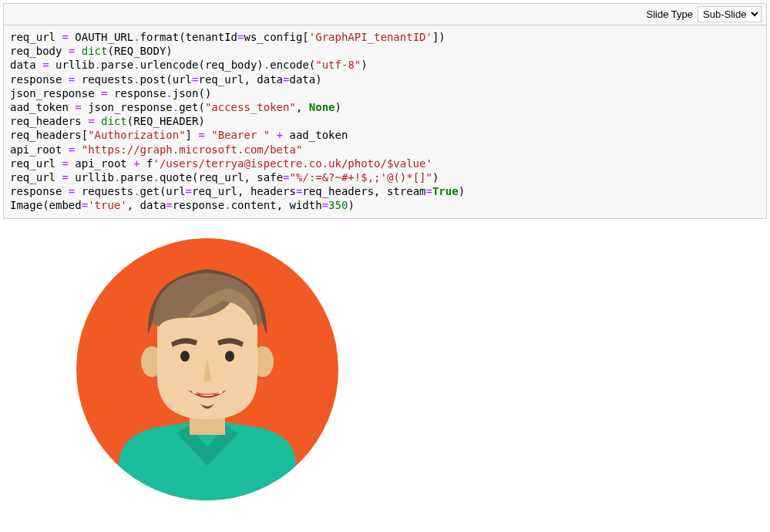  Describe the element at coordinates (729, 14) in the screenshot. I see `slide-type-select: Sub-Slide` at that location.